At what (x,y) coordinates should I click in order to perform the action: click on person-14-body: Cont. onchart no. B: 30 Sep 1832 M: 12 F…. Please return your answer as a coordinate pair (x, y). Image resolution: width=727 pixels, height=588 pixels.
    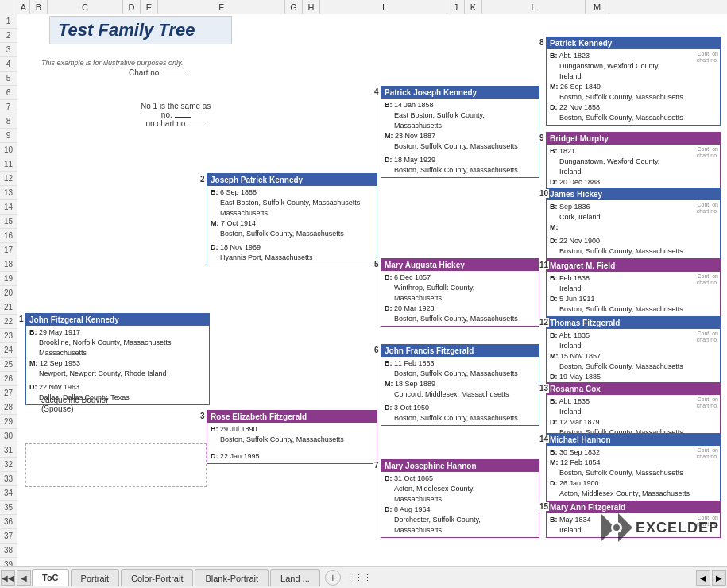
    Looking at the image, I should click on (633, 474).